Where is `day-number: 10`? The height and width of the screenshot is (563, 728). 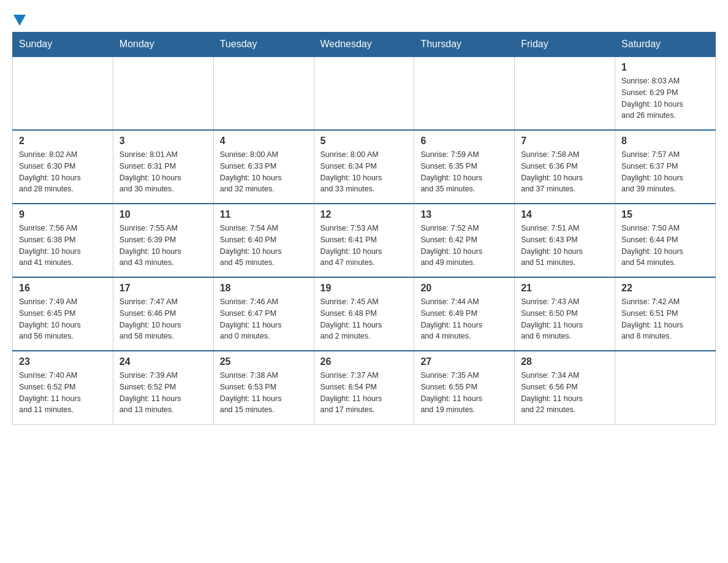 day-number: 10 is located at coordinates (163, 215).